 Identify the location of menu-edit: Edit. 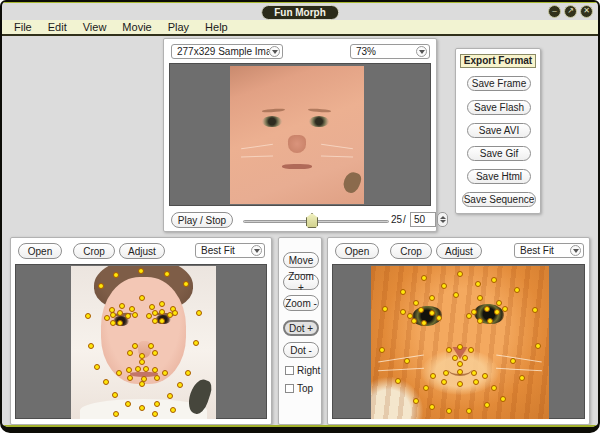
(58, 27).